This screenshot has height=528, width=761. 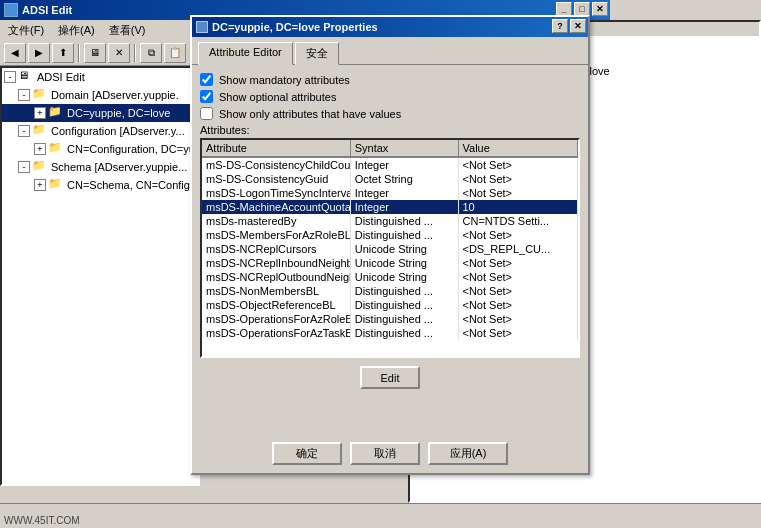 What do you see at coordinates (39, 53) in the screenshot?
I see `forward-button: ▶` at bounding box center [39, 53].